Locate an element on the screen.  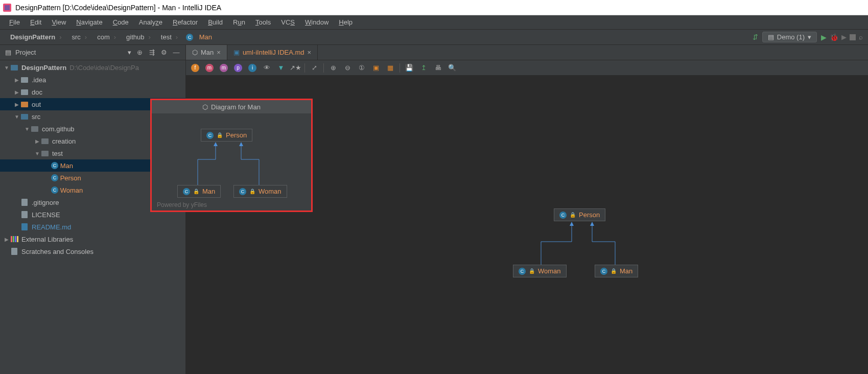
diagram-popup-title: ⬡ Diagram for Man is located at coordinates (231, 107).